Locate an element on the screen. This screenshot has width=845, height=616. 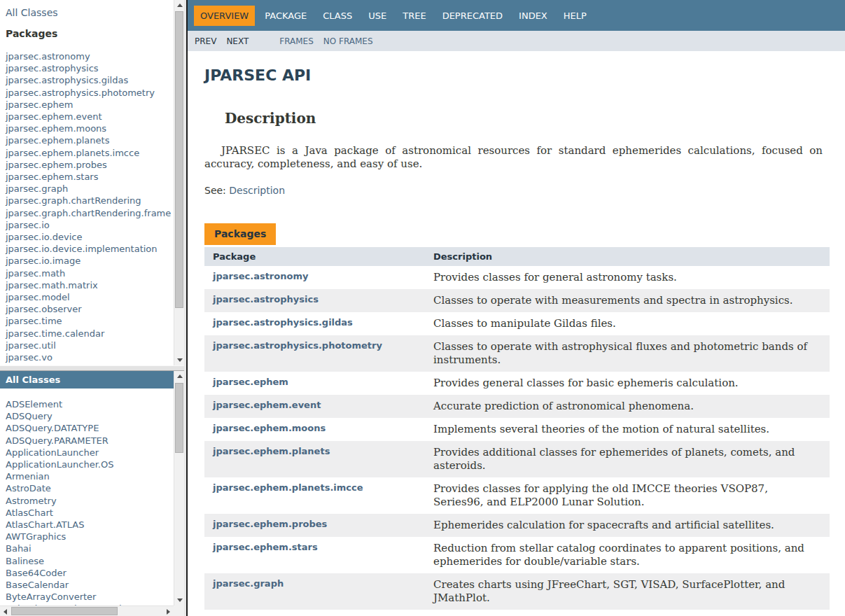
table-header-row: Package Description is located at coordinates (517, 256).